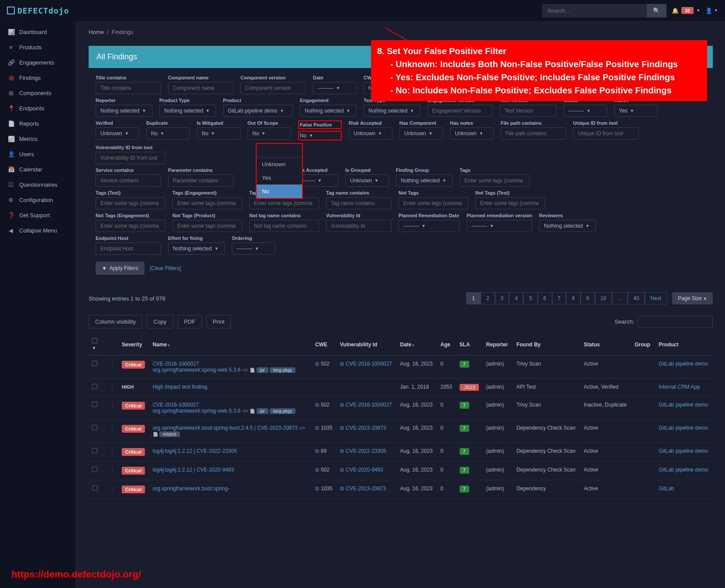  I want to click on finding-name-link: org.springframework.boot:spring-boot:2.4…, so click(225, 428).